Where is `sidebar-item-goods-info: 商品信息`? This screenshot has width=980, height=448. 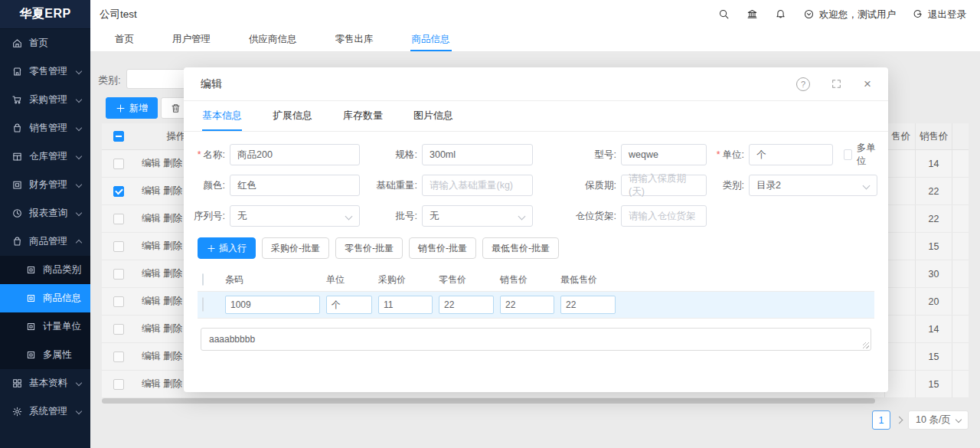 sidebar-item-goods-info: 商品信息 is located at coordinates (45, 299).